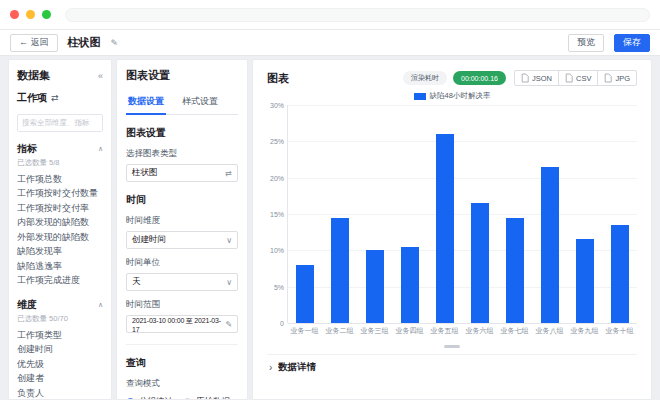 The height and width of the screenshot is (400, 660). What do you see at coordinates (452, 364) in the screenshot?
I see `data-details-expander: › 数据详情` at bounding box center [452, 364].